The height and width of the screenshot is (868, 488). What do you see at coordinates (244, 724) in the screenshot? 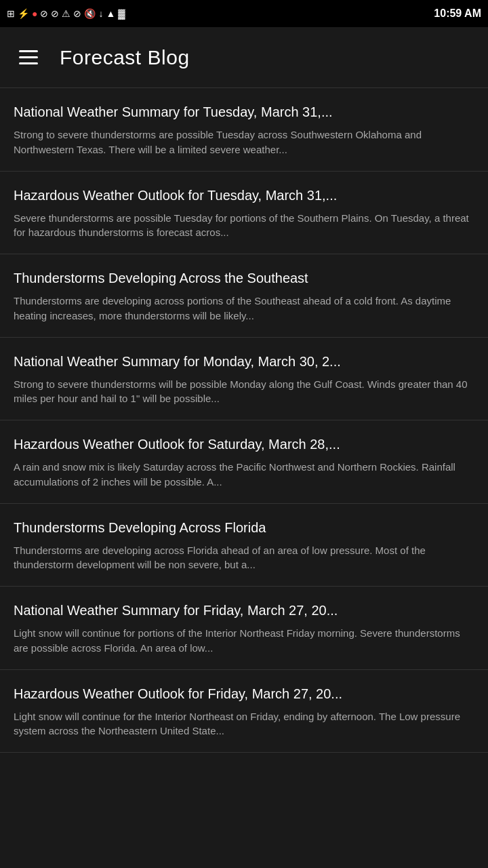
I see `news-item-excerpt: Light snow will continue for the Interio…` at bounding box center [244, 724].